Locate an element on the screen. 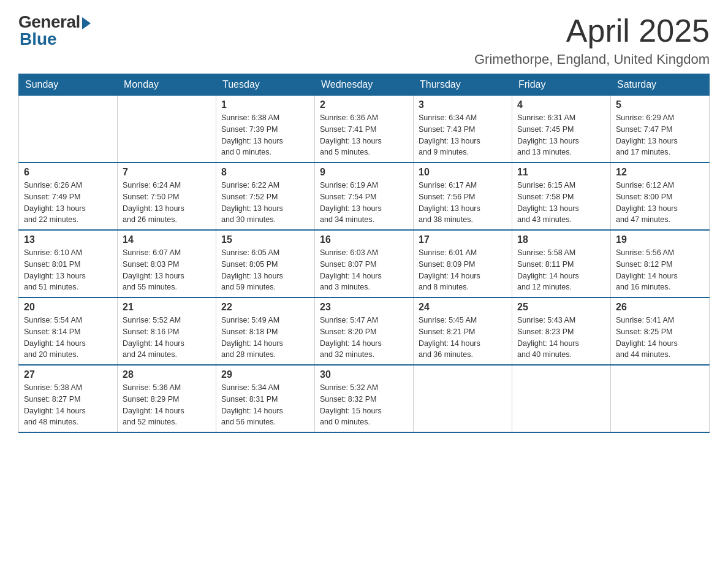  day-number: 21 is located at coordinates (167, 307).